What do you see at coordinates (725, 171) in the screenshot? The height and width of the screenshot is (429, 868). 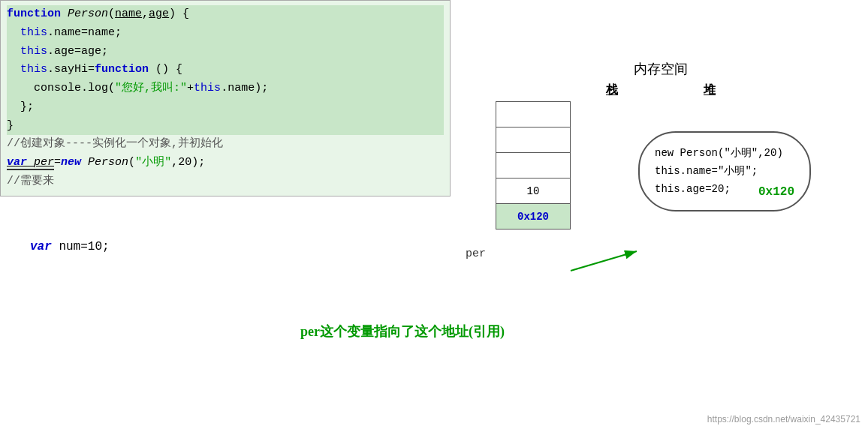 I see `heap-column: new Person("小明",20) this.name="小明"; this…` at bounding box center [725, 171].